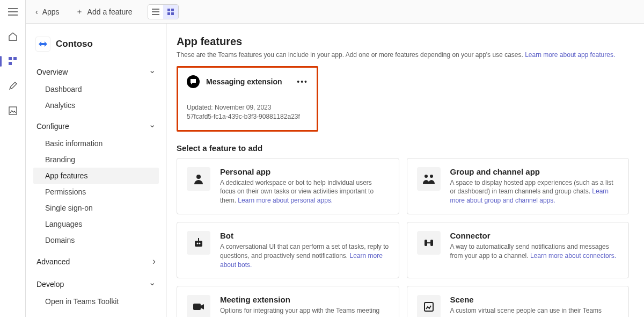  What do you see at coordinates (96, 143) in the screenshot?
I see `sidebar-item-basic-information: Basic information` at bounding box center [96, 143].